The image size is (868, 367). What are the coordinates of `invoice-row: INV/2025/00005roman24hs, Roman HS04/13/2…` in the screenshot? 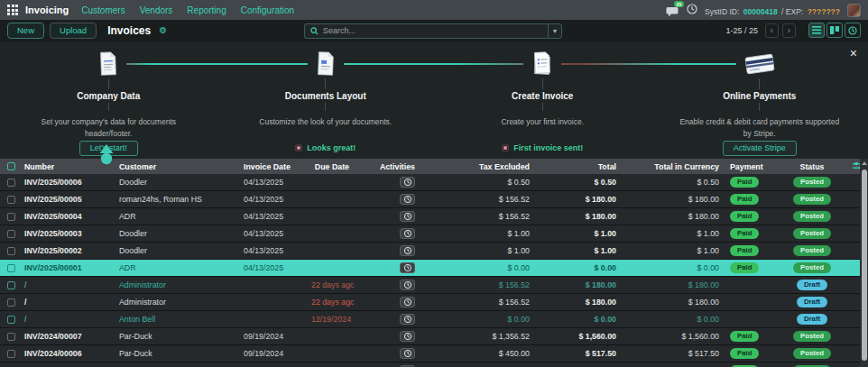 It's located at (434, 200).